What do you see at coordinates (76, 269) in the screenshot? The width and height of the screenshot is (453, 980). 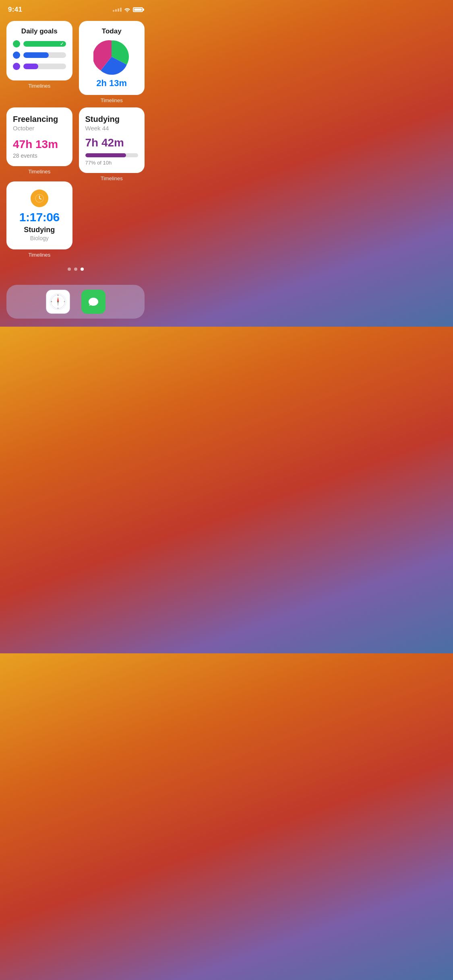 I see `page-dots` at bounding box center [76, 269].